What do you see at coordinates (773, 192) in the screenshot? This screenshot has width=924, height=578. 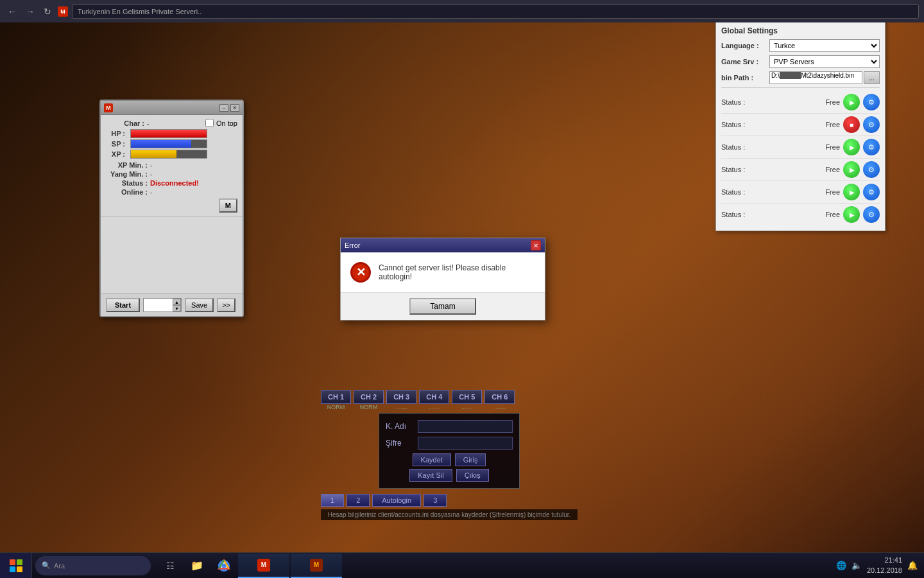 I see `bot-5-status-label: Status :` at bounding box center [773, 192].